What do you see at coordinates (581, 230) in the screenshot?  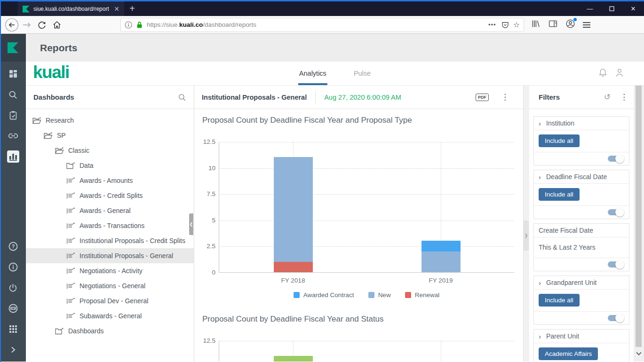 I see `filter-header-create-fiscal-date: Create Fiscal Date` at bounding box center [581, 230].